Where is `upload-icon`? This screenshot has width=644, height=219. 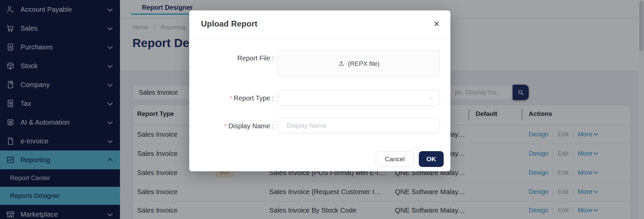
upload-icon is located at coordinates (341, 64).